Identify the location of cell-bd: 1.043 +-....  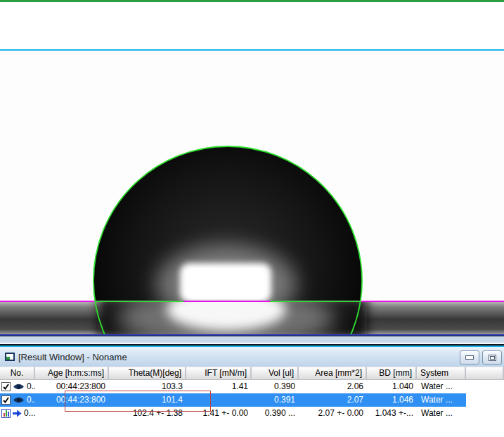
(392, 414).